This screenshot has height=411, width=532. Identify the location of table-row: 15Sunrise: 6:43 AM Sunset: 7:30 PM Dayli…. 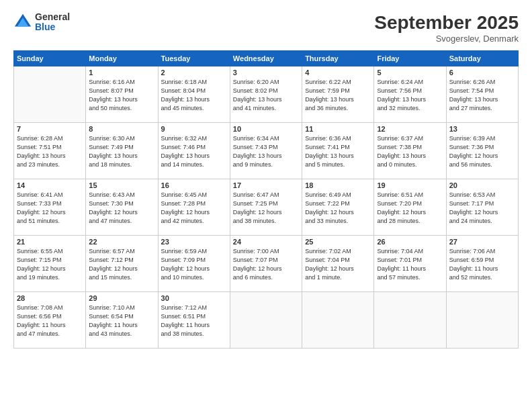
(122, 208).